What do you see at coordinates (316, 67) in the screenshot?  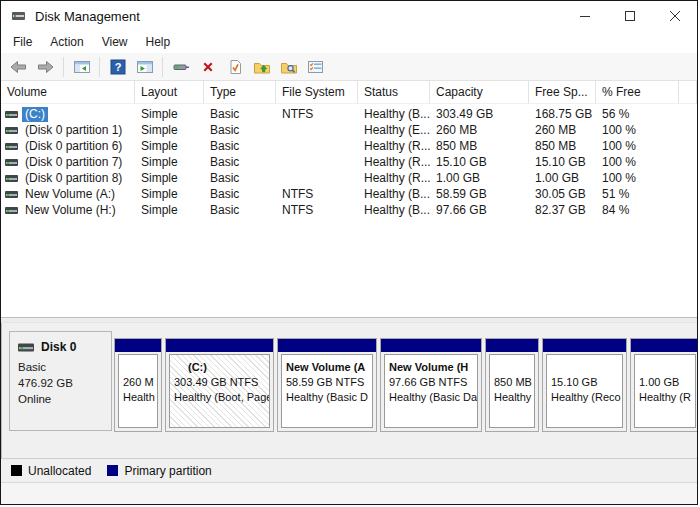 I see `properties-button` at bounding box center [316, 67].